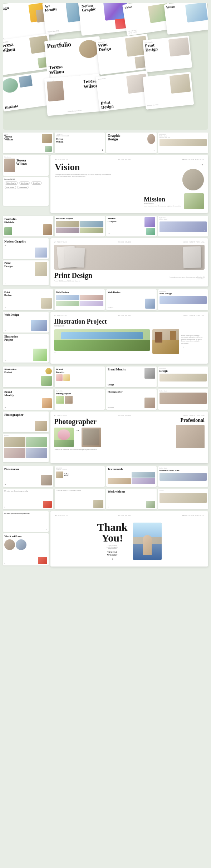 The width and height of the screenshot is (211, 868). What do you see at coordinates (129, 262) in the screenshot?
I see `print-design-large-slide: My Portfolio McGee Studio Based In New Y…` at bounding box center [129, 262].